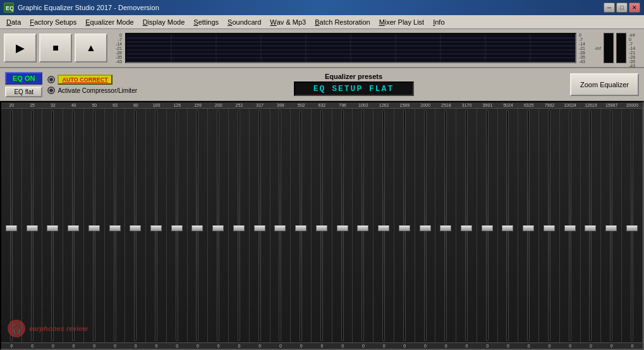  I want to click on eq-controls-row: EQ ON EQ flat AUTO CORRECT Activate Comp…, so click(322, 85).